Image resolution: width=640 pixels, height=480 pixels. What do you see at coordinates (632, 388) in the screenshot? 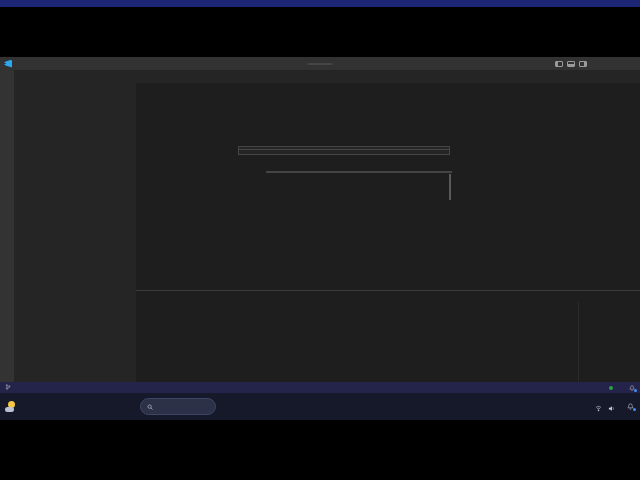
I see `notifications-bell-icon` at bounding box center [632, 388].